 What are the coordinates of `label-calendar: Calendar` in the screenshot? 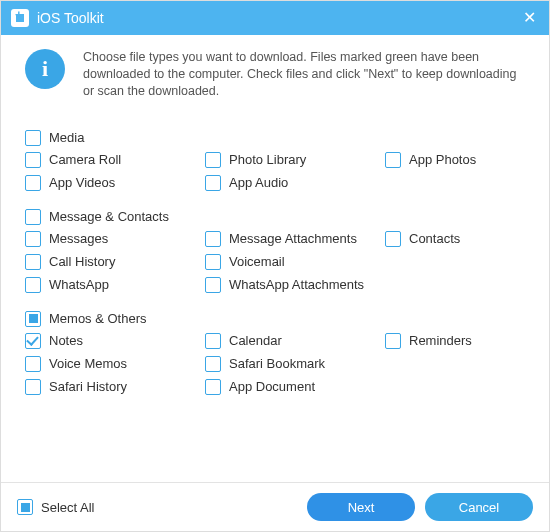 It's located at (256, 340).